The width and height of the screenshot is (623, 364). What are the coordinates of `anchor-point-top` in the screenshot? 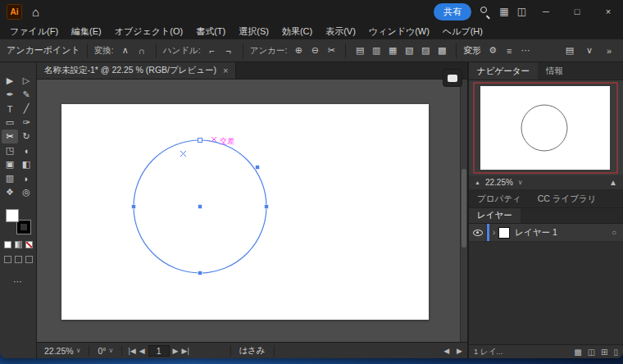 It's located at (200, 141).